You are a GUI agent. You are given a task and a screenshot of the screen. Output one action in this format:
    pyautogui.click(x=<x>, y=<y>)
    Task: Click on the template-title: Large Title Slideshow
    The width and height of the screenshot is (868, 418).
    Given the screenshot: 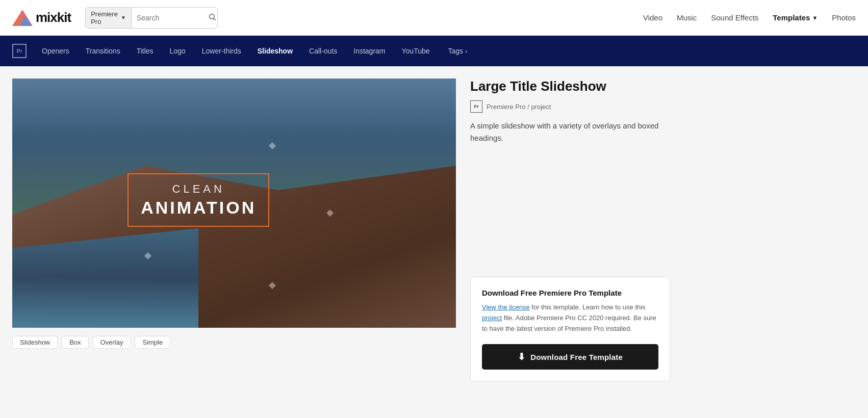 What is the action you would take?
    pyautogui.click(x=570, y=87)
    